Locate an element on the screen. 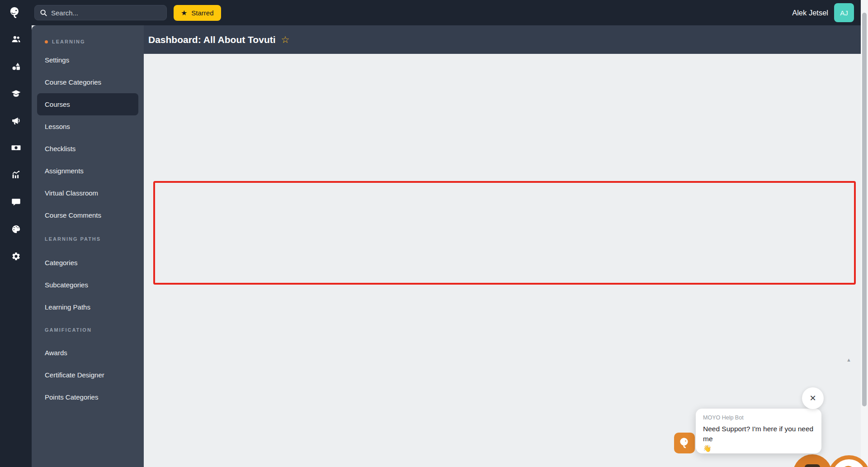  chat-bubble: MOYO Help Bot Need Support? I'm here if … is located at coordinates (759, 431).